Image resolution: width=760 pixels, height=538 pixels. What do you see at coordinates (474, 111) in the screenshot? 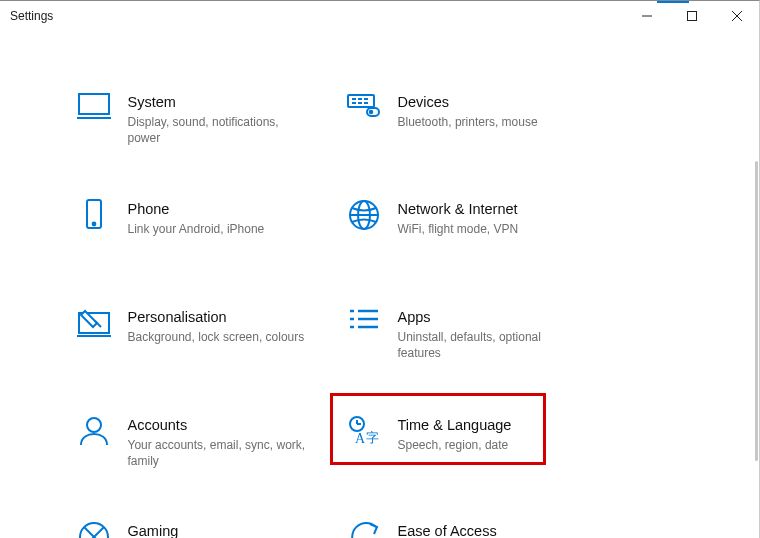
I see `category-devices: Devices Bluetooth, printers, mouse` at bounding box center [474, 111].